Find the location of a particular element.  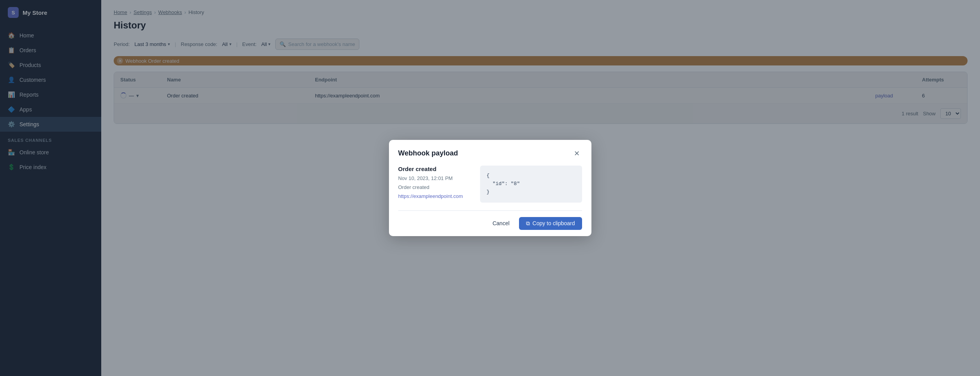

copy-label: Copy to clipboard is located at coordinates (554, 223).